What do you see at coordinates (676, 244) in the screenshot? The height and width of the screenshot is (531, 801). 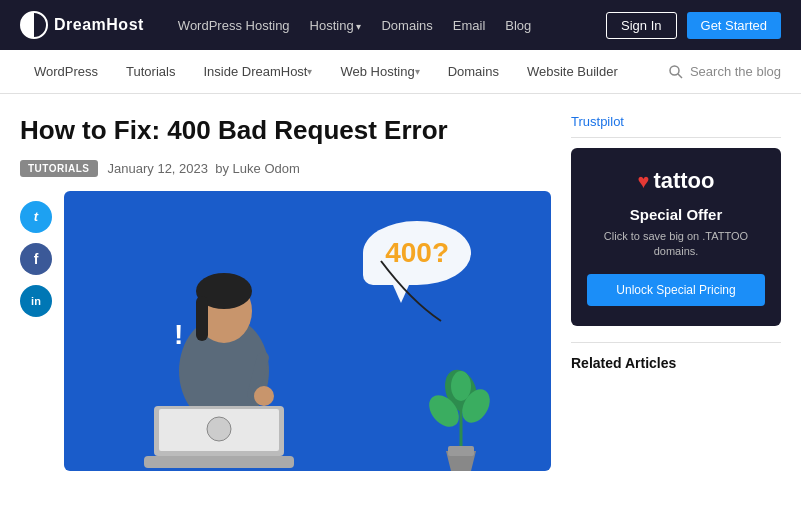 I see `ad-offer-subtitle: Click to save big on .TATTOO domains.` at bounding box center [676, 244].